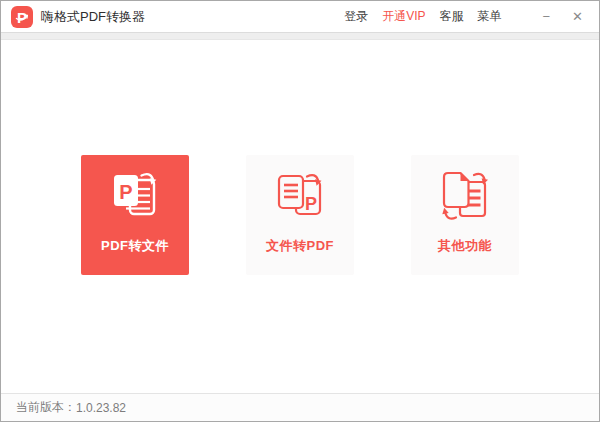  What do you see at coordinates (300, 16) in the screenshot?
I see `title-bar: P 嗨格式PDF转换器 登录 开通VIP 客服 菜单 − ✕` at bounding box center [300, 16].